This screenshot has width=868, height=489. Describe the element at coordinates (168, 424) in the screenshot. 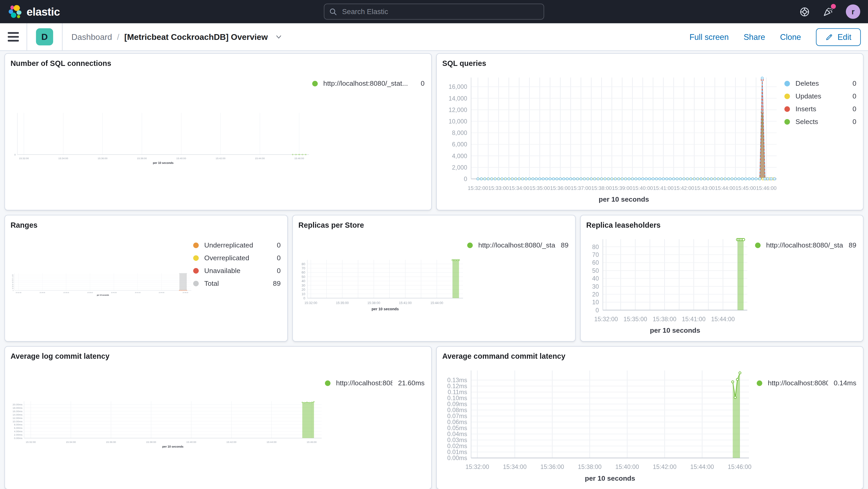

I see `chart-avg-log-commit-latency: 0.00ms2.00ms4.00ms6.00ms8.00ms10.00ms12.…` at that location.